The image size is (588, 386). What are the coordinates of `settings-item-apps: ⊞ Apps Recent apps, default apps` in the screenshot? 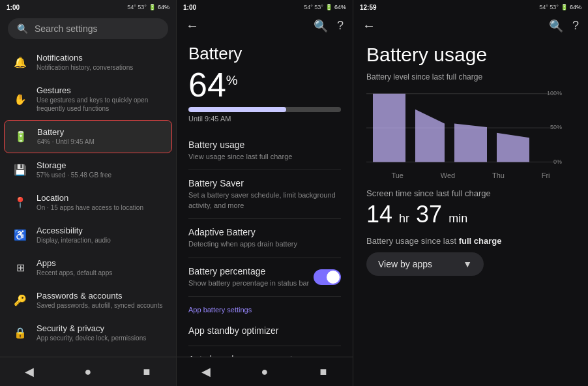 It's located at (88, 267).